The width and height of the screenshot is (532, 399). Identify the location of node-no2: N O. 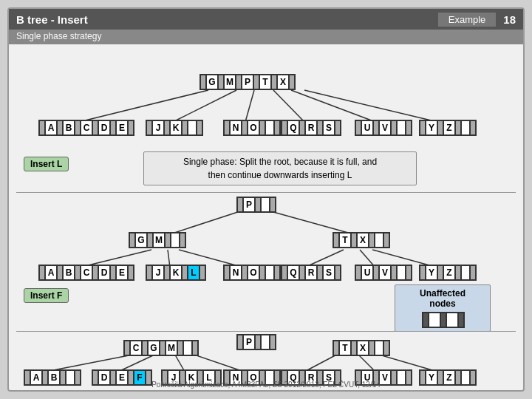
(251, 273).